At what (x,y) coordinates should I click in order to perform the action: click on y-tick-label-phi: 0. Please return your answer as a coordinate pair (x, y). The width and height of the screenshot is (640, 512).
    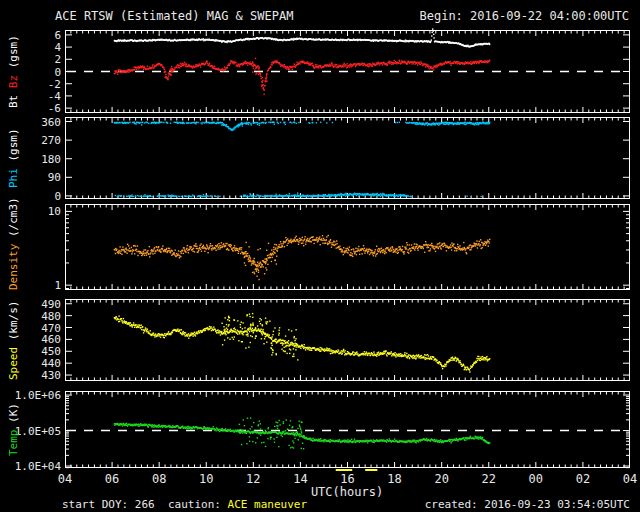
    Looking at the image, I should click on (58, 196).